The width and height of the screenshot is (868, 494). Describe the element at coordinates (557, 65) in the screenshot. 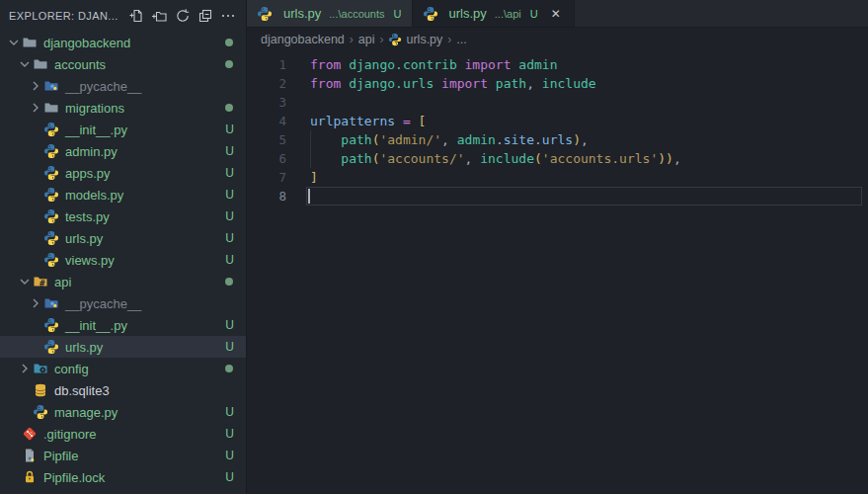

I see `code-line: 1from django.contrib import admin` at that location.